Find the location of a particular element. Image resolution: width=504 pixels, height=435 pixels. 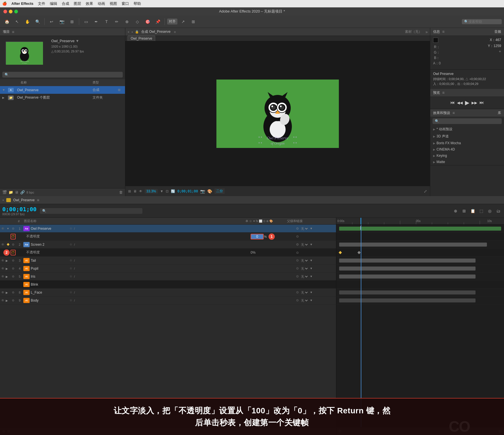

expand-4: ▶ is located at coordinates (8, 269).